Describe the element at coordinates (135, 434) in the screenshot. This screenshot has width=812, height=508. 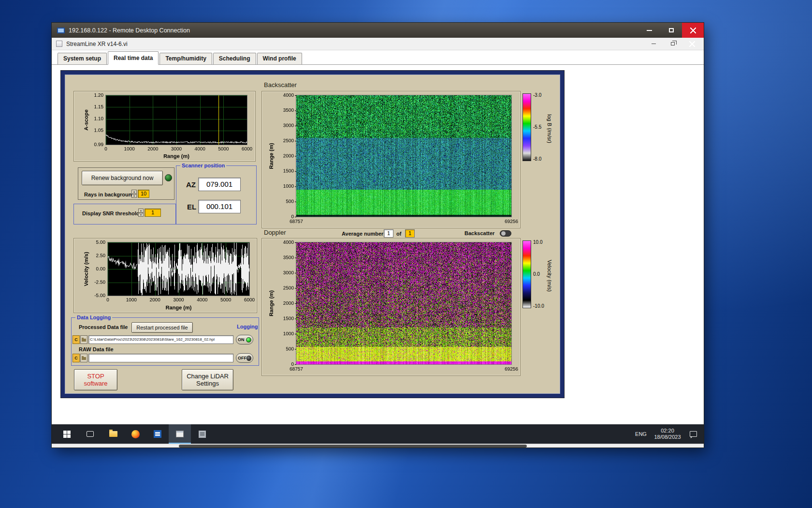
I see `firefox-icon` at that location.